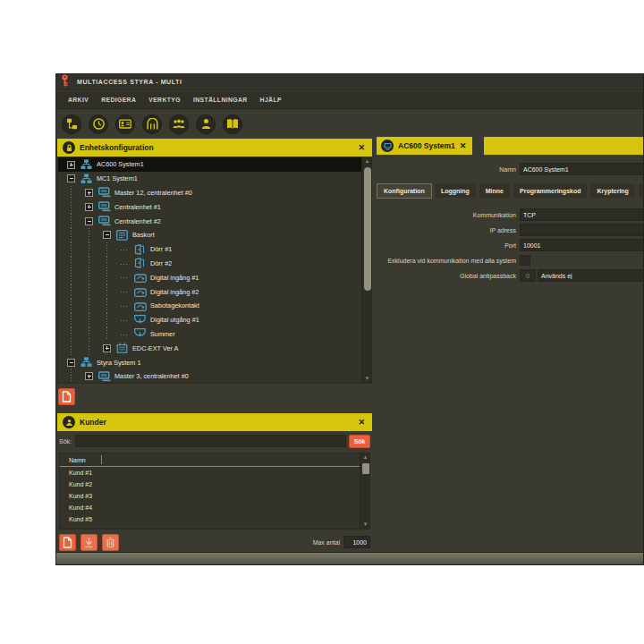 The image size is (644, 644). What do you see at coordinates (448, 231) in the screenshot?
I see `ip-address-label: IP adress` at bounding box center [448, 231].